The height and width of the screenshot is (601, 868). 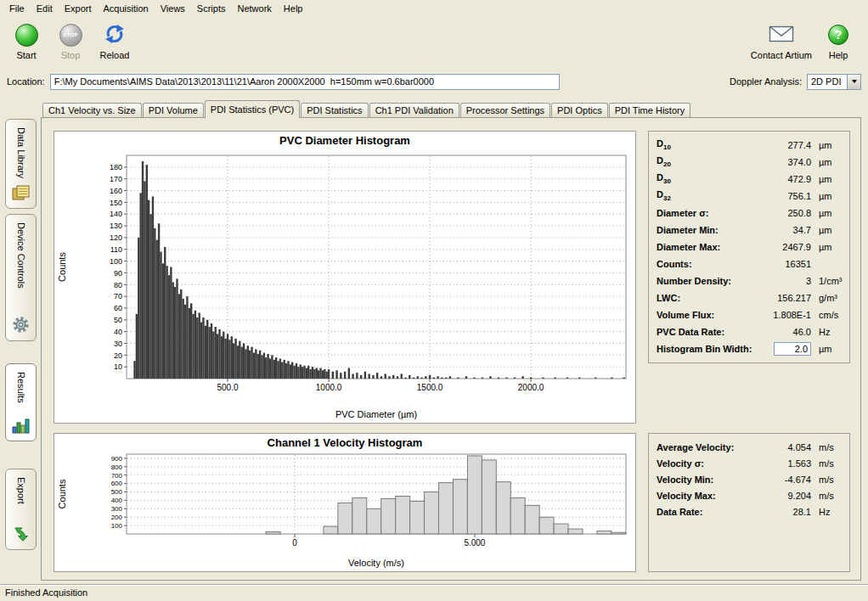 What do you see at coordinates (62, 494) in the screenshot?
I see `svg-text: Counts` at bounding box center [62, 494].